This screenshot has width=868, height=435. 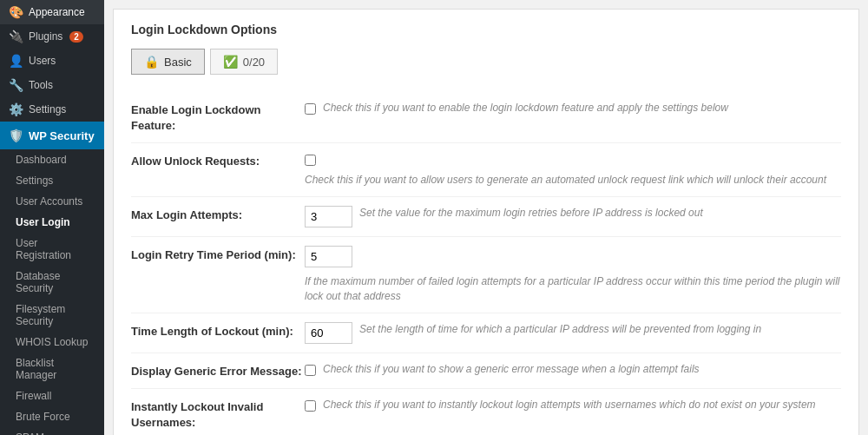 I want to click on enable-login-lockdown-hint: Check this if you want to enable the log…, so click(x=526, y=108).